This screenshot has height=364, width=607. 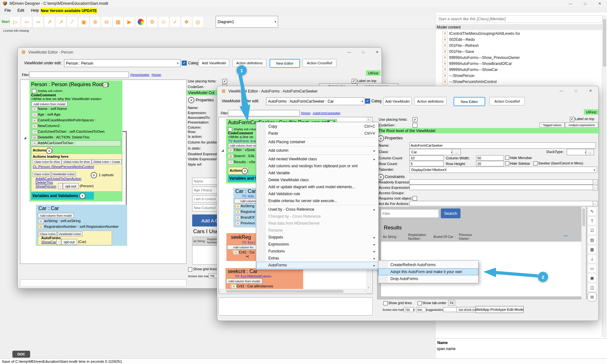 I want to click on menu-help: Help, so click(x=35, y=10).